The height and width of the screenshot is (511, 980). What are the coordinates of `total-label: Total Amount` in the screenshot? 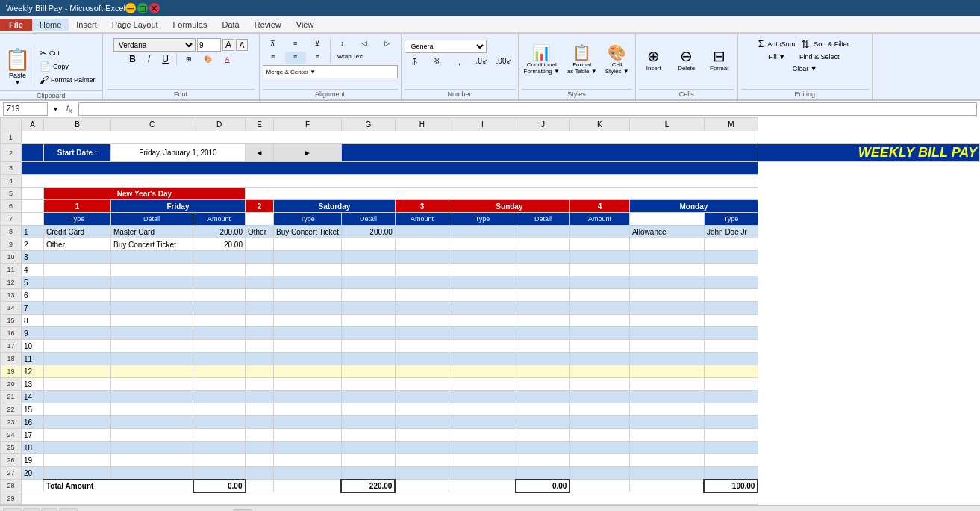 It's located at (119, 486).